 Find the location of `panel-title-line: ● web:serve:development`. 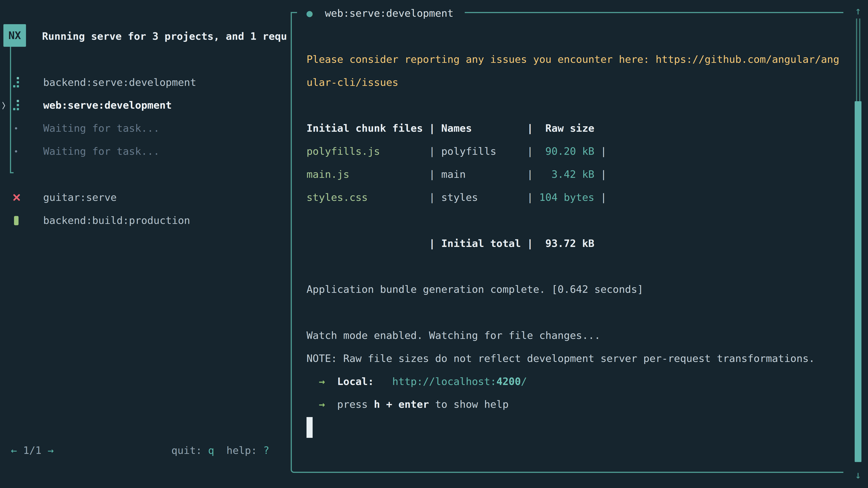

panel-title-line: ● web:serve:development is located at coordinates (380, 13).